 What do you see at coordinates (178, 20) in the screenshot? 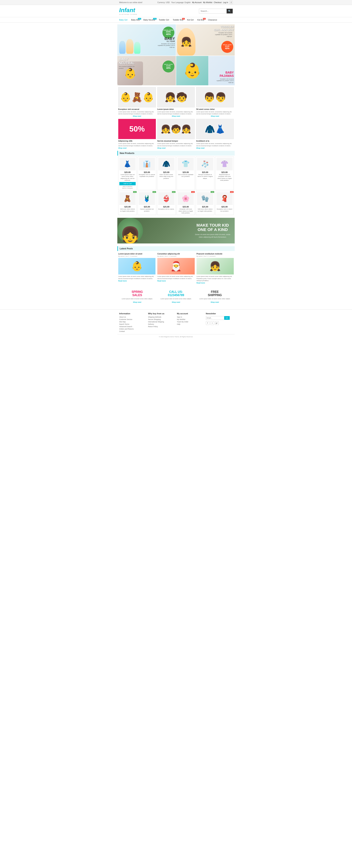
I see `nav-item-toddler-boy: Toddler Boy hot` at bounding box center [178, 20].